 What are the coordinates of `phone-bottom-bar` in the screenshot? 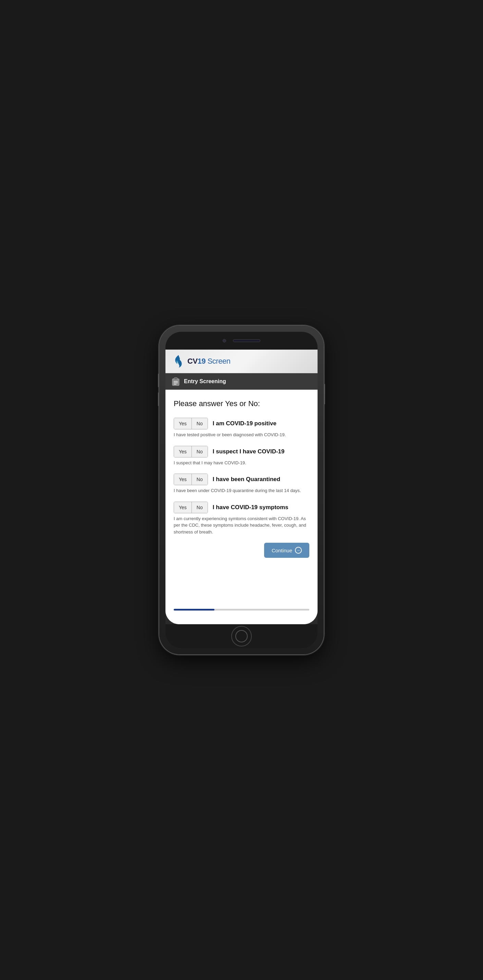 It's located at (241, 636).